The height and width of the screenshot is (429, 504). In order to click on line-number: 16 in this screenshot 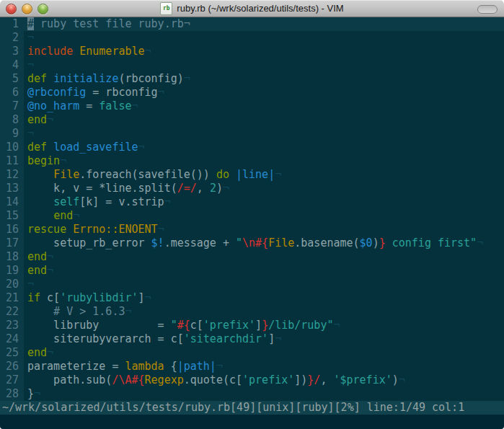, I will do `click(12, 229)`.